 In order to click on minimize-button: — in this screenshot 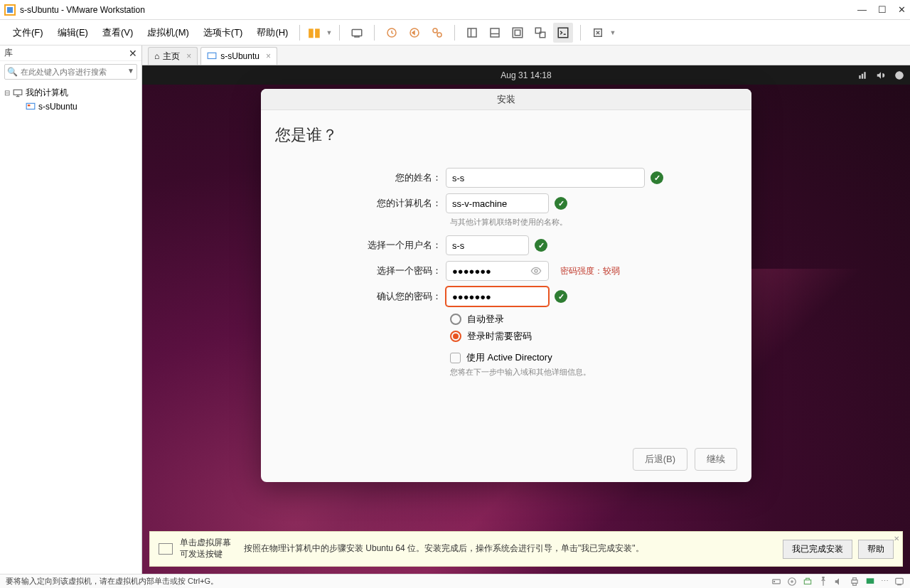, I will do `click(862, 10)`.